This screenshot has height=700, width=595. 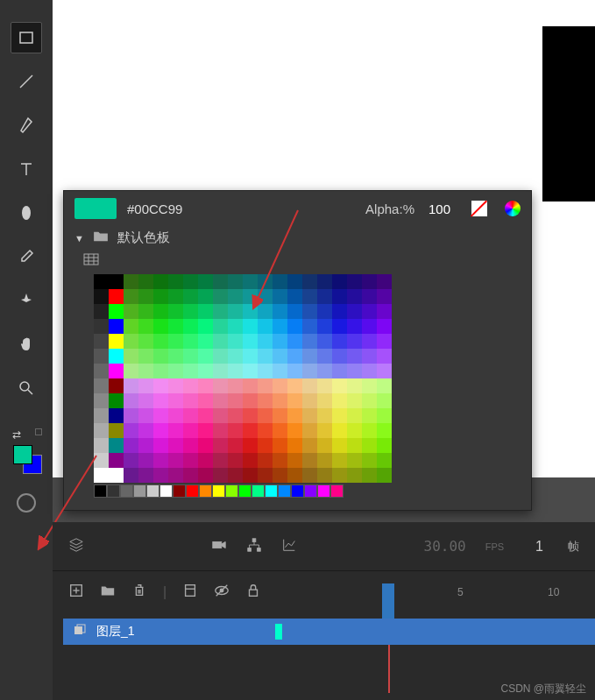 I want to click on swap-colors-icon: ⇄, so click(x=17, y=435).